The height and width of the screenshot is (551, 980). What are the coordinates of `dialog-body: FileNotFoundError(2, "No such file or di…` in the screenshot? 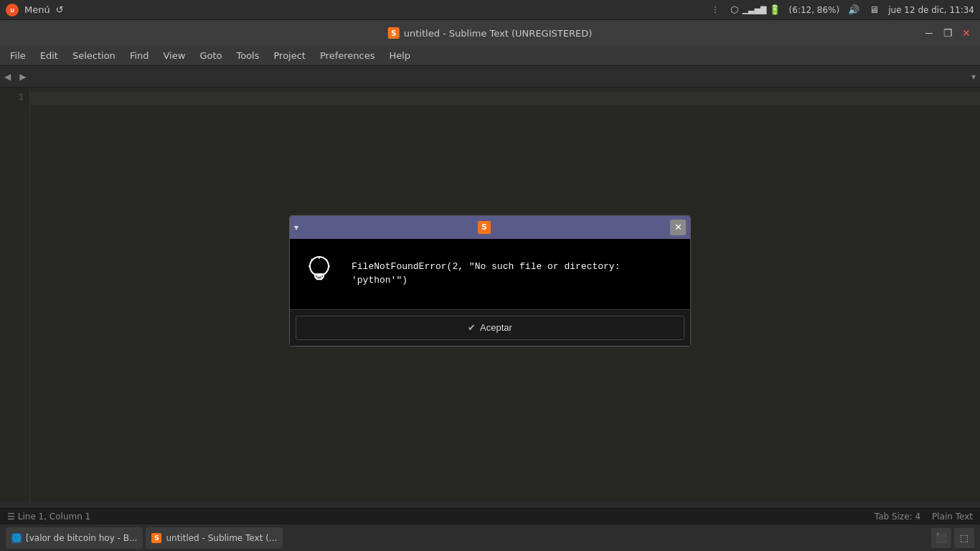 It's located at (490, 274).